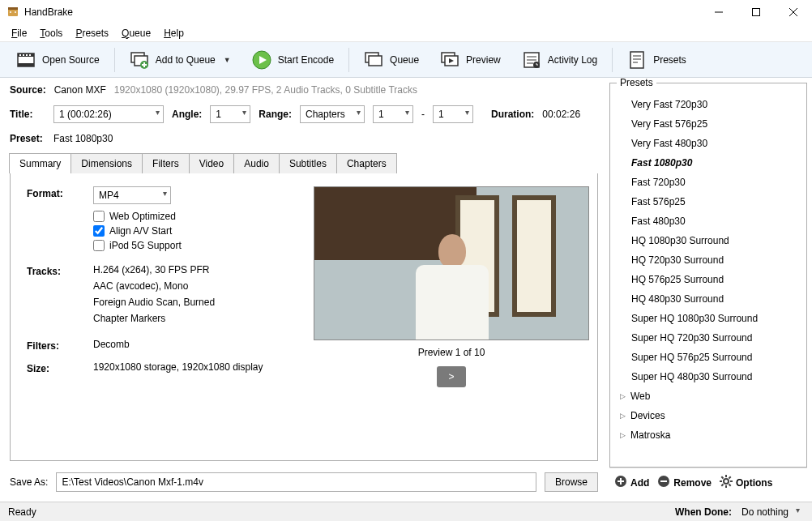 Image resolution: width=812 pixels, height=521 pixels. I want to click on activity-log-button: Activity Log, so click(559, 60).